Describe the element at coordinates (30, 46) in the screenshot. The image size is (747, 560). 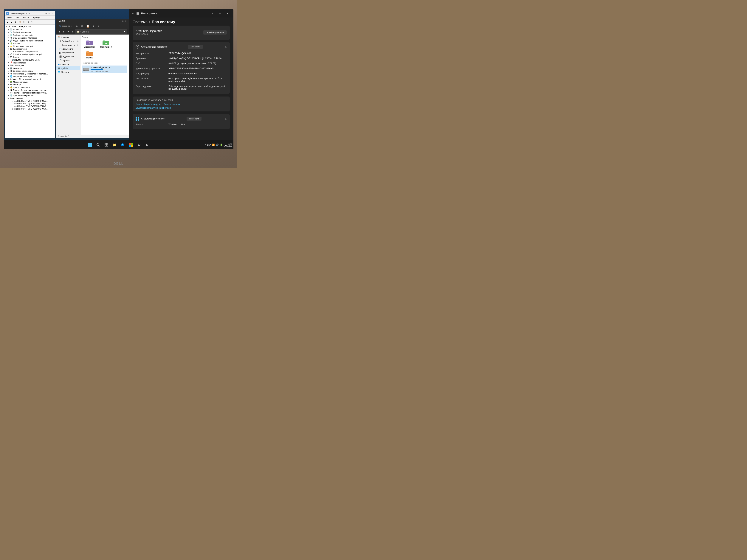
I see `tree-biometric: ▶ 👆 Біометричні пристрої` at that location.